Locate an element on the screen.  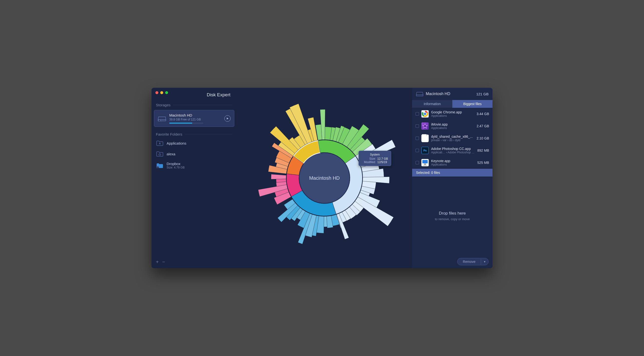
window-controls is located at coordinates (162, 93).